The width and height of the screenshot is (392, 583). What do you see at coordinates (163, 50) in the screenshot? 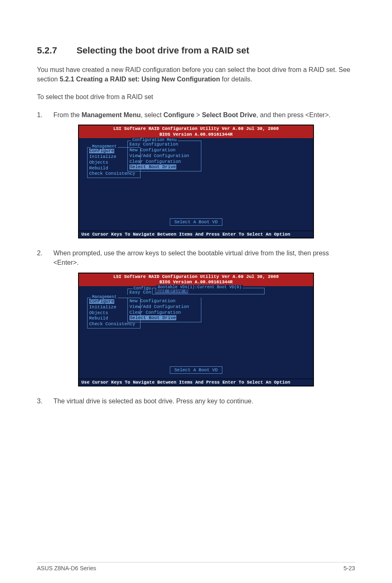
I see `section-title: Selecting the boot drive from a RAID set` at bounding box center [163, 50].